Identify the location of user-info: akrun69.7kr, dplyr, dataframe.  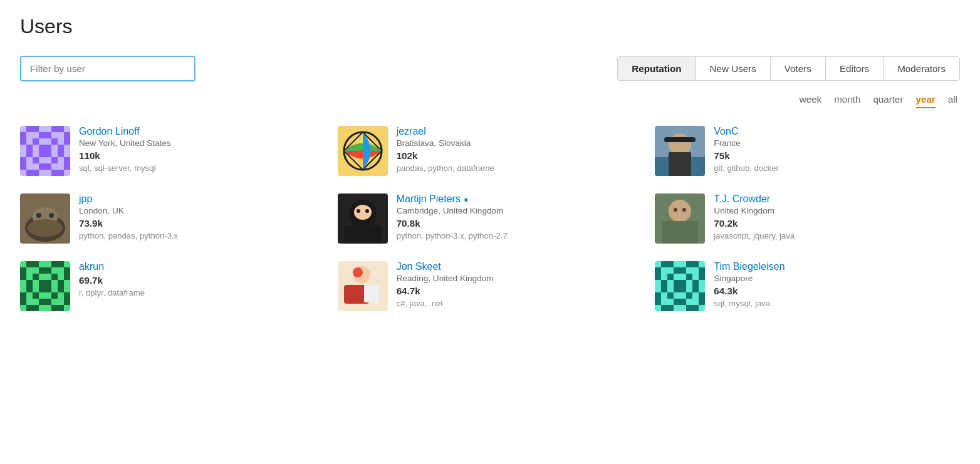
(112, 279).